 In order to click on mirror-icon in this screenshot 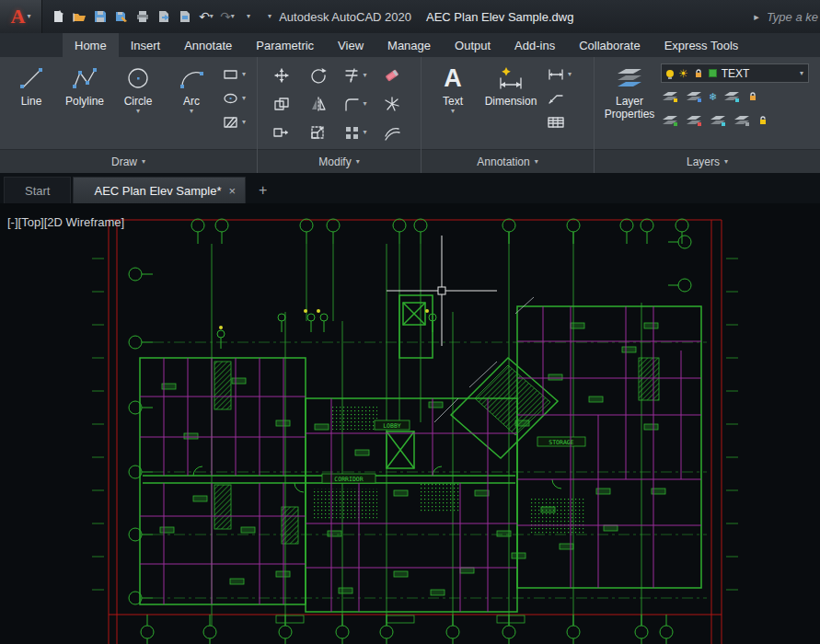, I will do `click(318, 104)`.